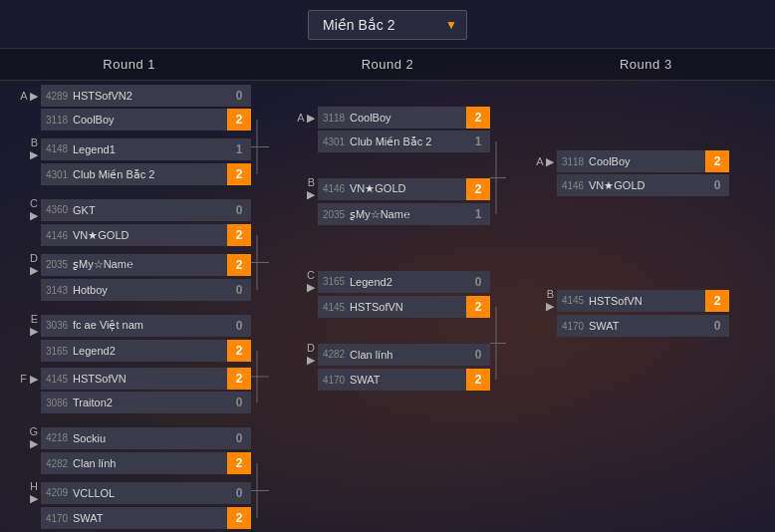  I want to click on match-entry: 4170SWAT0, so click(633, 326).